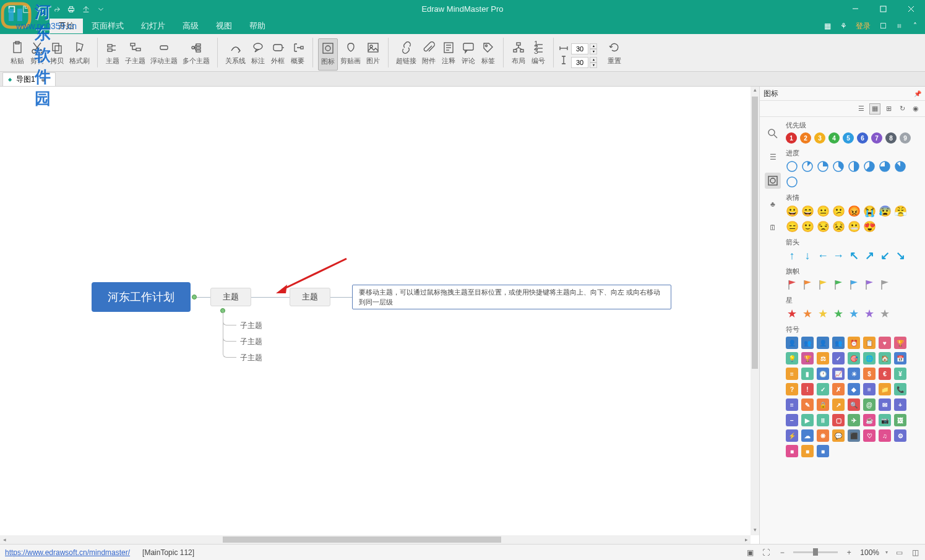  I want to click on symbol-icon-4: ⏰, so click(854, 343).